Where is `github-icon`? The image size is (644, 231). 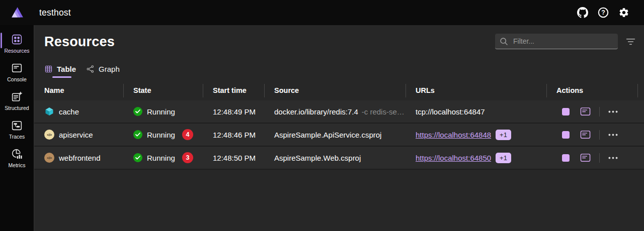 github-icon is located at coordinates (583, 13).